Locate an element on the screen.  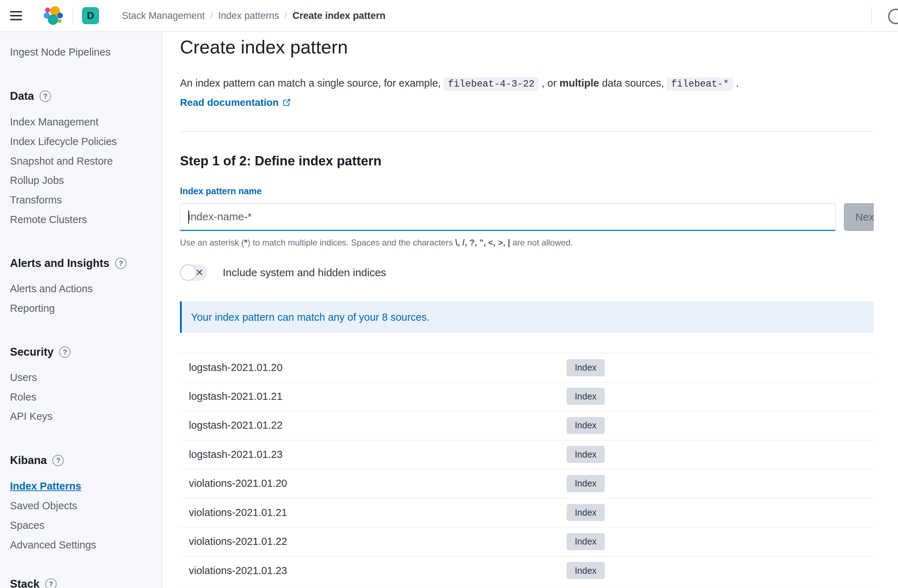
sidebar-item-reporting: Reporting is located at coordinates (32, 308).